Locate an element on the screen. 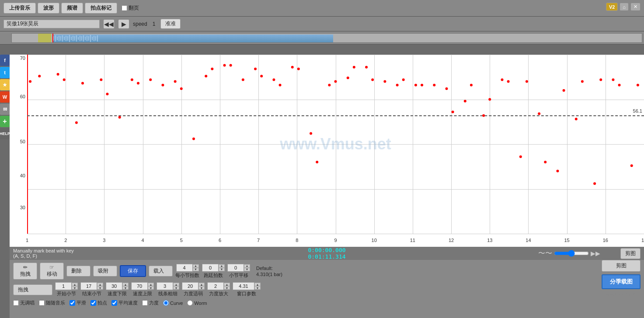 Image resolution: width=644 pixels, height=318 pixels. window-param-up: ▲ is located at coordinates (258, 284).